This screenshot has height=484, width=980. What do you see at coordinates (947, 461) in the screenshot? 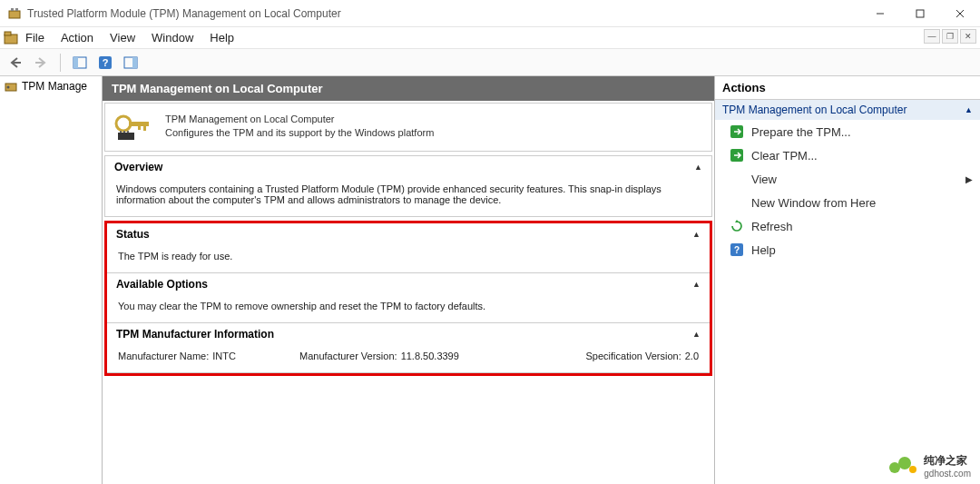
I see `watermark-line1: 纯净之家` at bounding box center [947, 461].